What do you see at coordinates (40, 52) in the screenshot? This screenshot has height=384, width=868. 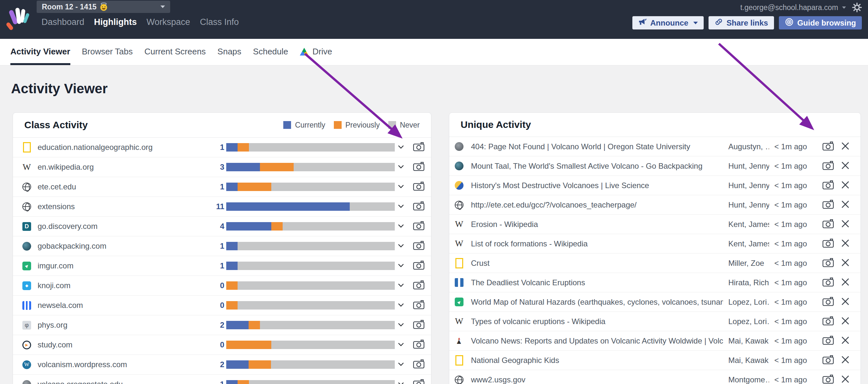 I see `tab-label: Activity Viewer` at bounding box center [40, 52].